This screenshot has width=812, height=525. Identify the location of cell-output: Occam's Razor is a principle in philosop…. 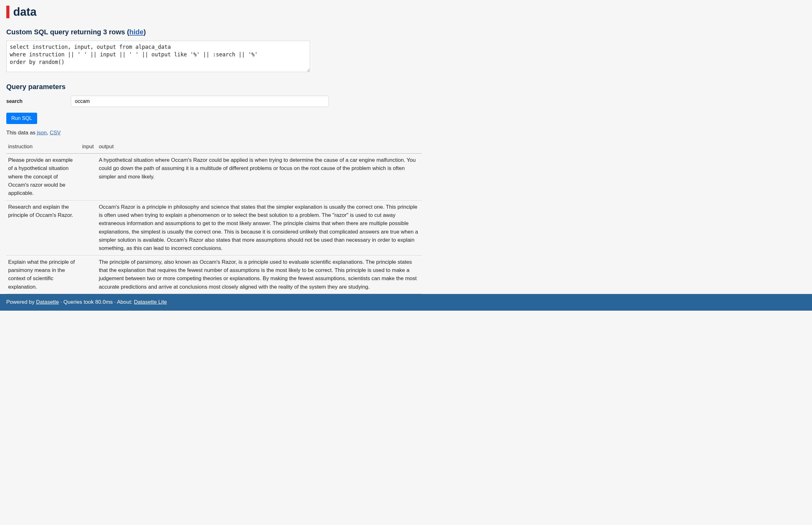
(259, 228).